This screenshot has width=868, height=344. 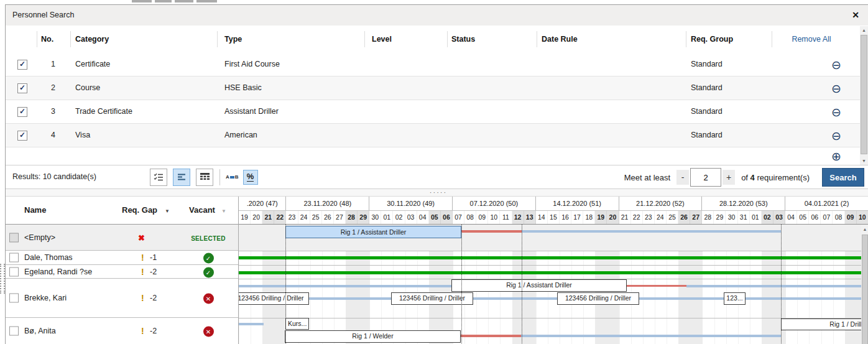 I want to click on vacant-status: SELECTED, so click(x=208, y=238).